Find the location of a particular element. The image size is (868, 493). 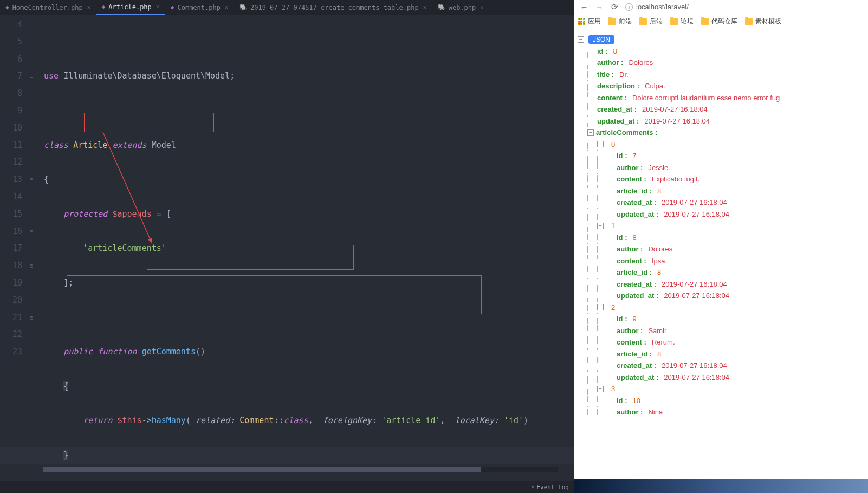

tab-home-controller: ◆ HomeController.php × is located at coordinates (48, 8).